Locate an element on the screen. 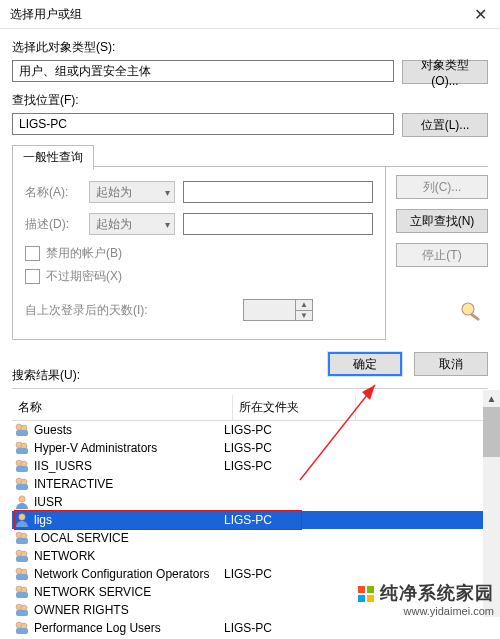 This screenshot has height=639, width=500. close-button: ✕ is located at coordinates (480, 14).